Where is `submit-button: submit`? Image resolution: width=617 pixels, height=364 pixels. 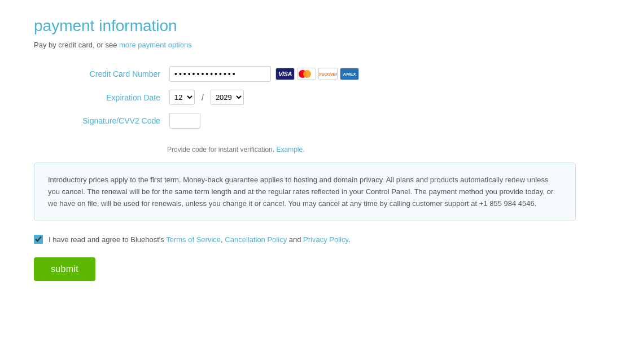
submit-button: submit is located at coordinates (64, 269).